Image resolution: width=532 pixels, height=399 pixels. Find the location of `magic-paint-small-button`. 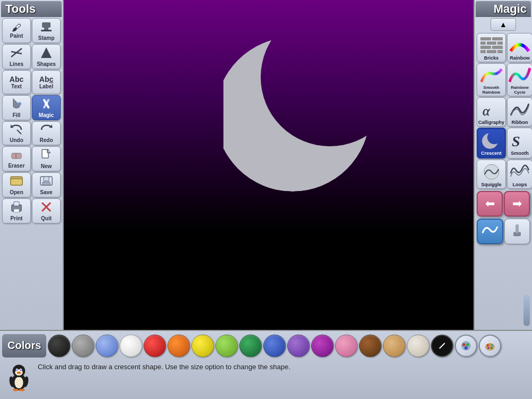

magic-paint-small-button is located at coordinates (517, 231).